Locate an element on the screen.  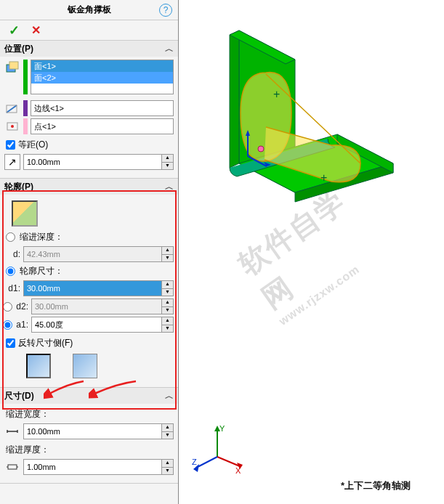
d-field: ▲▼ is located at coordinates (99, 254).